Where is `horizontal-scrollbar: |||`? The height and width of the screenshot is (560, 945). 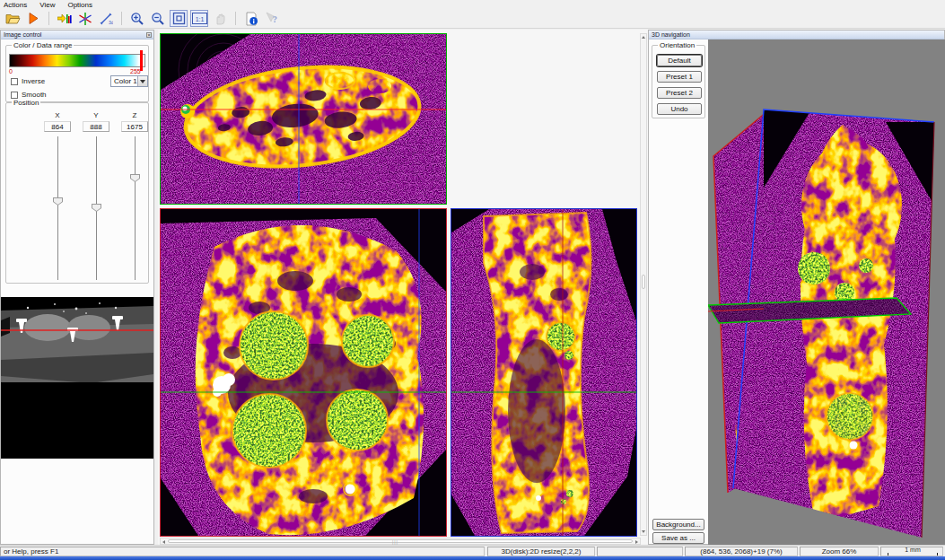
horizontal-scrollbar: ||| is located at coordinates (400, 541).